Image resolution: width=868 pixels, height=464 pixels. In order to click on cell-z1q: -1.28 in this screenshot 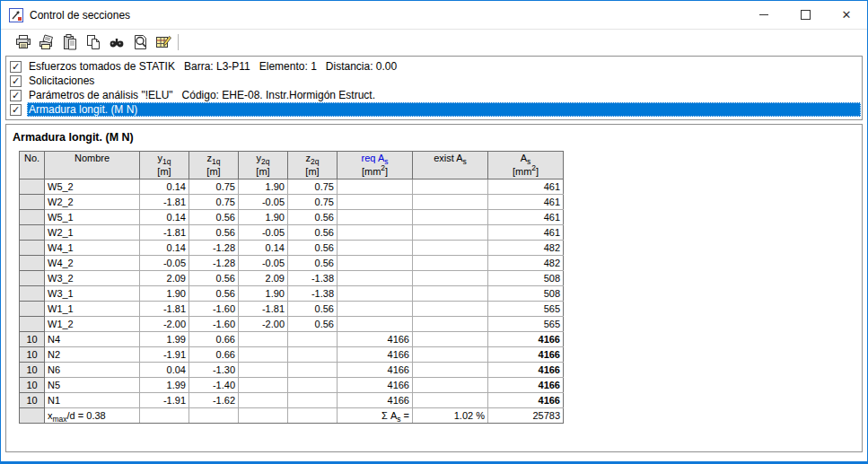, I will do `click(214, 248)`.